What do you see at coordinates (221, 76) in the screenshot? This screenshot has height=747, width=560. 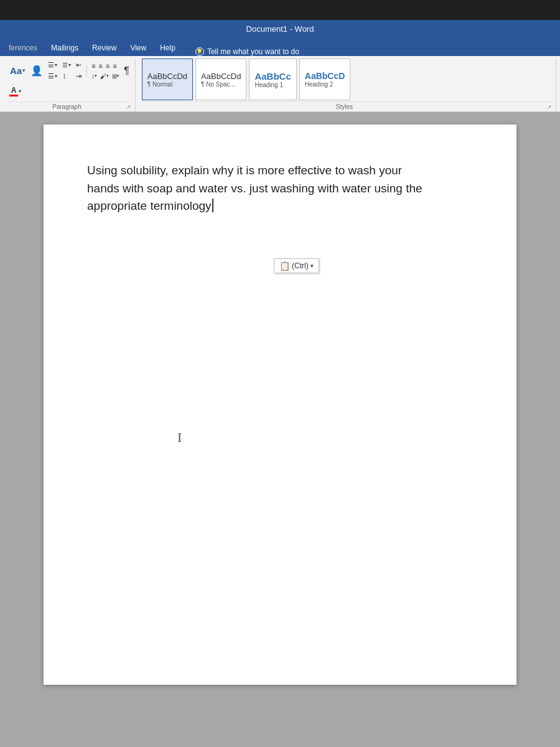 I see `style-nospace-preview: AaBbCcDd` at bounding box center [221, 76].